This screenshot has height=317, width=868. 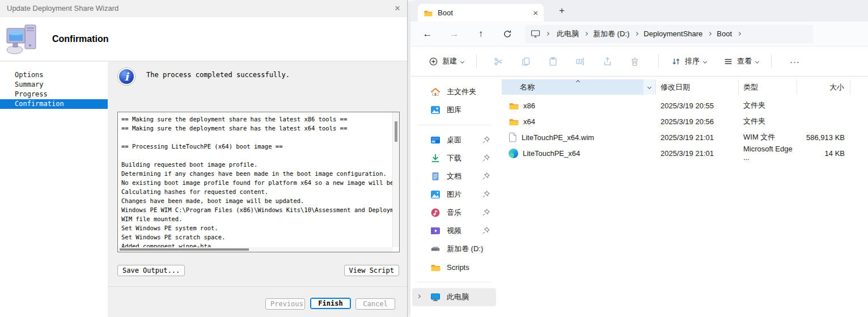 I want to click on wizard-nav-item: Summary, so click(x=54, y=85).